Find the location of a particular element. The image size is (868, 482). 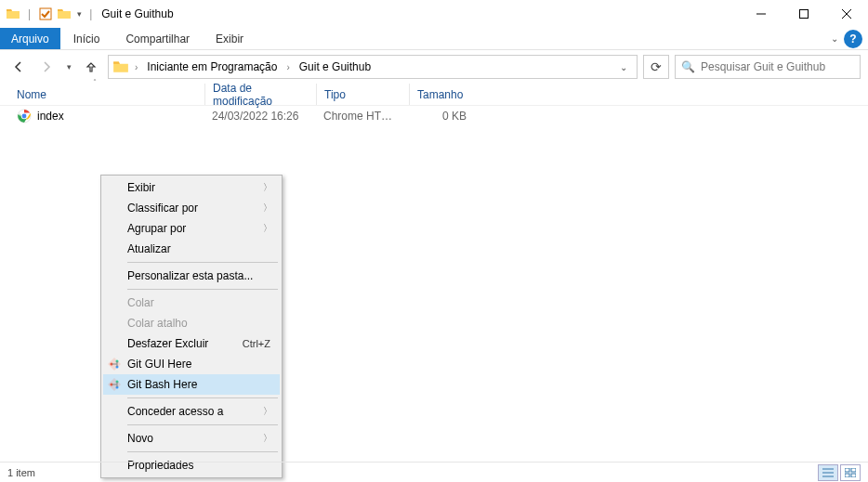

file-size: 0 KB is located at coordinates (441, 116).